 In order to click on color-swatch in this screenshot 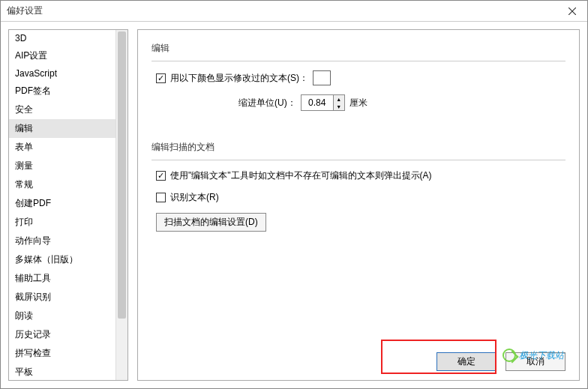, I will do `click(322, 78)`.